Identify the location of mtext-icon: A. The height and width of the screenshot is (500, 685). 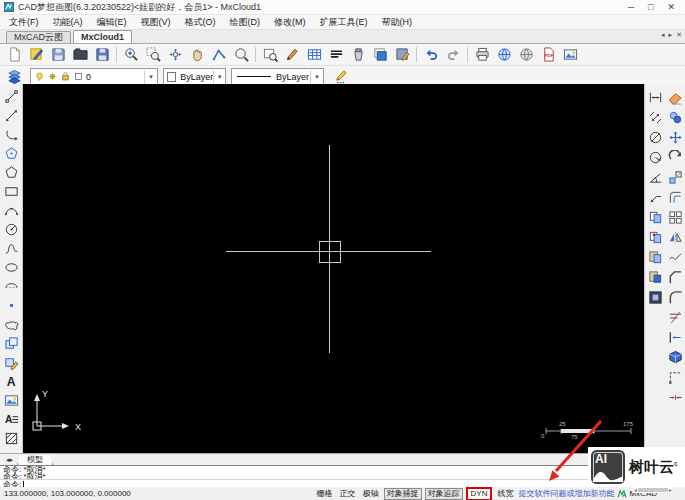
(12, 420).